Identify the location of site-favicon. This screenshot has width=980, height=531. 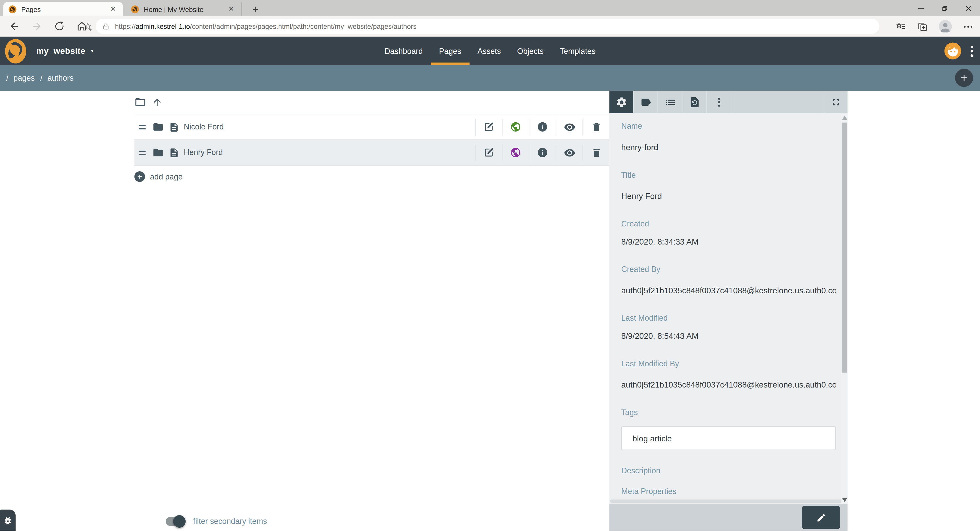
(12, 9).